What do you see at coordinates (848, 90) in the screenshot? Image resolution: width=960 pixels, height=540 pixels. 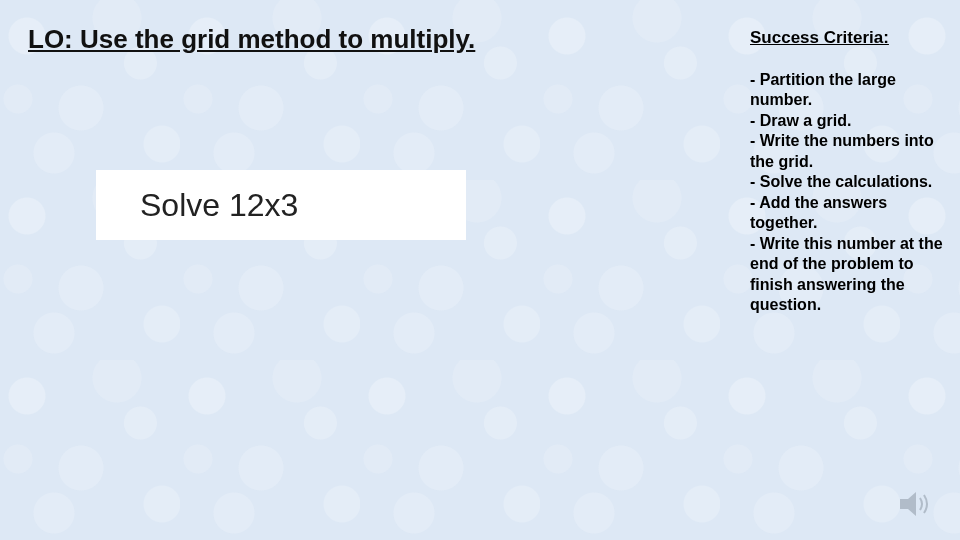 I see `criteria-item: - Partition the large number.` at bounding box center [848, 90].